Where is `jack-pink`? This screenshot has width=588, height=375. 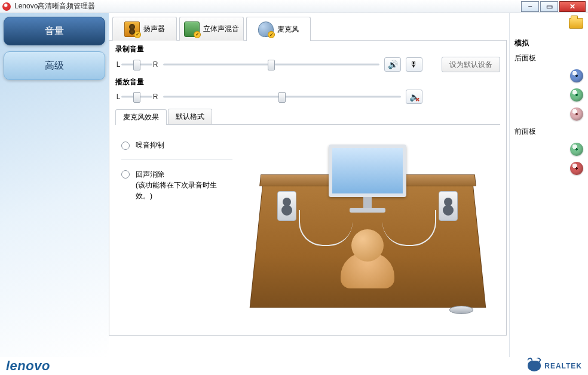 jack-pink is located at coordinates (577, 114).